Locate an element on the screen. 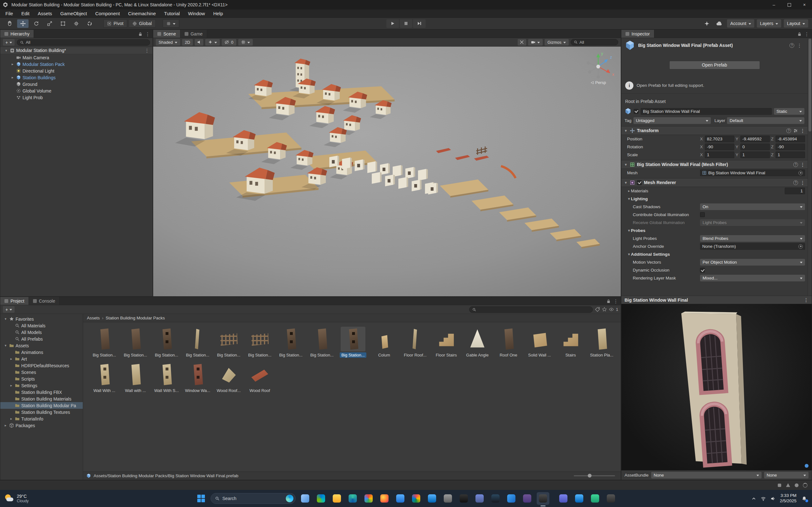 The image size is (812, 507). search-everything-button is located at coordinates (707, 23).